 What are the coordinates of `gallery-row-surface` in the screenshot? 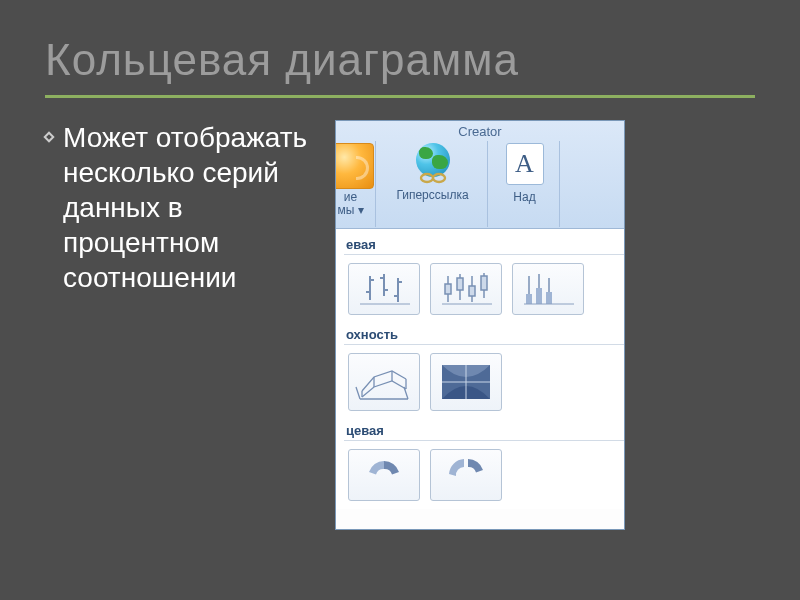 It's located at (484, 382).